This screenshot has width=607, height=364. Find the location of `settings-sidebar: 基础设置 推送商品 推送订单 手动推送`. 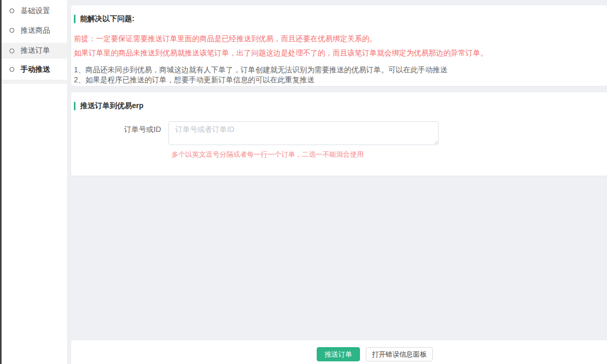

settings-sidebar: 基础设置 推送商品 推送订单 手动推送 is located at coordinates (34, 182).